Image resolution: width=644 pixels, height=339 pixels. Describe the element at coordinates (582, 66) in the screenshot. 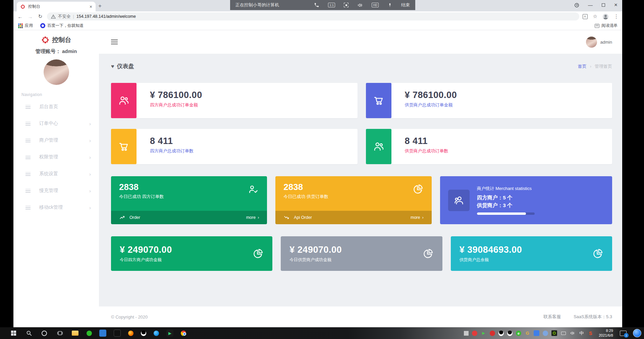

I see `breadcrumb-home-link: 首页` at that location.